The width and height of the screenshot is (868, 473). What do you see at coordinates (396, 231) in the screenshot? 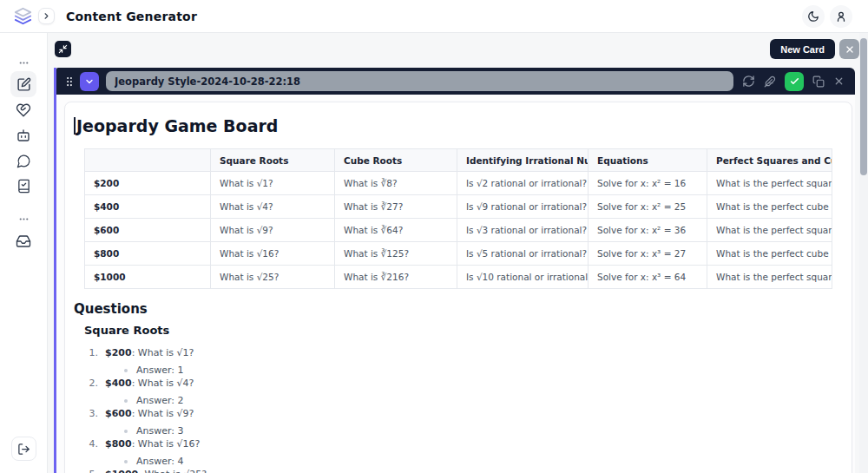
I see `table-cell: What is ∛64?` at bounding box center [396, 231].